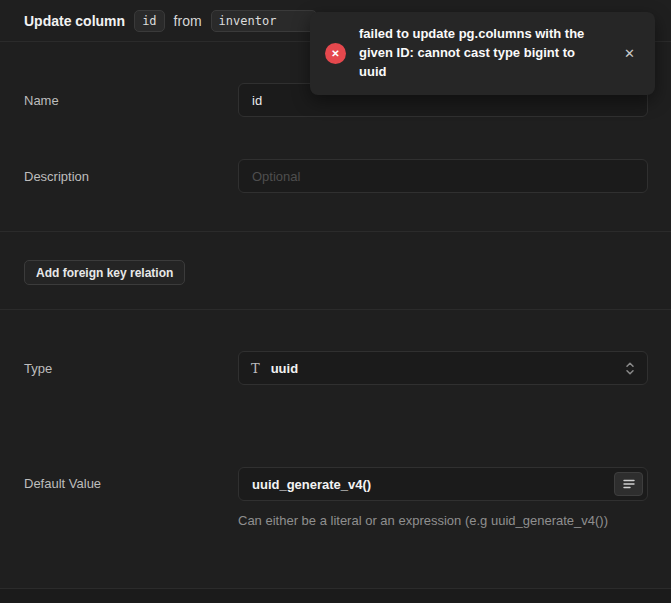 The image size is (671, 603). What do you see at coordinates (104, 272) in the screenshot?
I see `add-foreign-key-button: Add foreign key relation` at bounding box center [104, 272].